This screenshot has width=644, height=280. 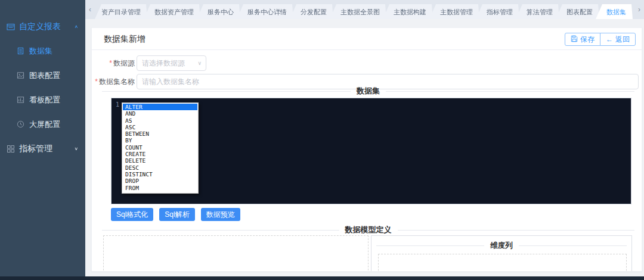 What do you see at coordinates (369, 230) in the screenshot?
I see `model-section-divider: 数据模型定义` at bounding box center [369, 230].